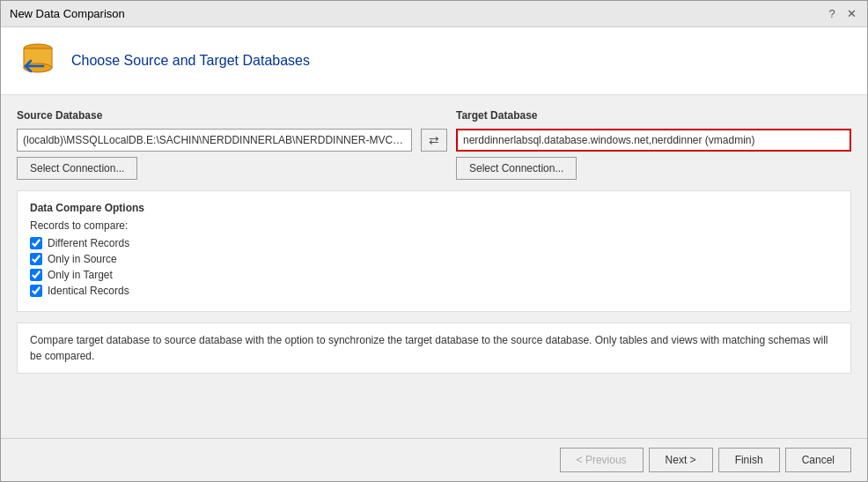 The width and height of the screenshot is (868, 482). What do you see at coordinates (88, 291) in the screenshot?
I see `checkbox-label-3: Identical Records` at bounding box center [88, 291].